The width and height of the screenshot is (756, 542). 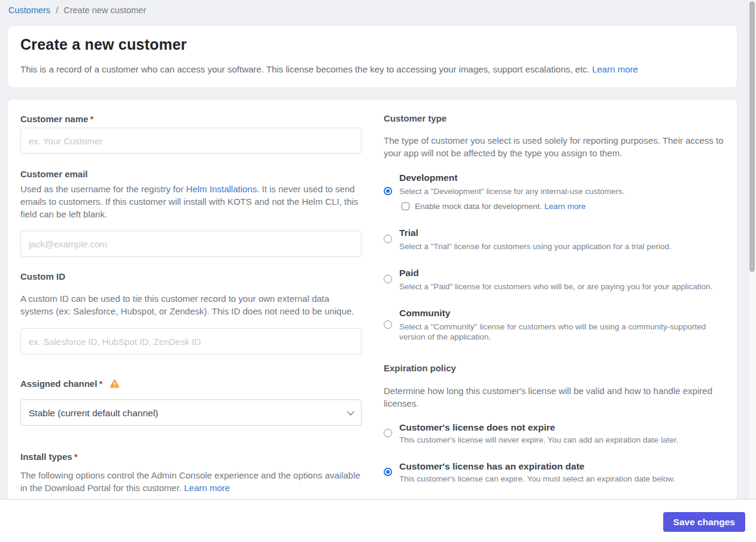 What do you see at coordinates (191, 341) in the screenshot?
I see `custom-id-input` at bounding box center [191, 341].